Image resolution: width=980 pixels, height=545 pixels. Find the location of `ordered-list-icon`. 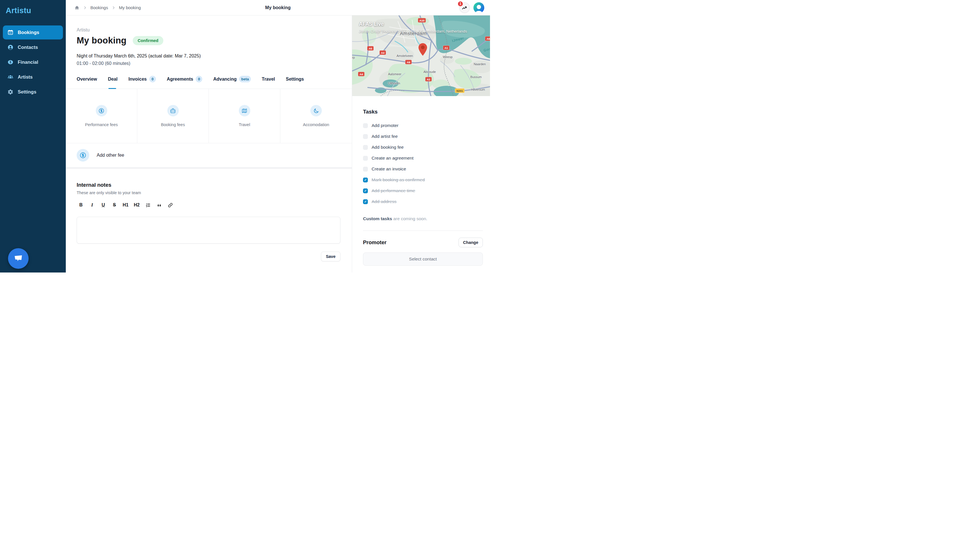

ordered-list-icon is located at coordinates (148, 205).